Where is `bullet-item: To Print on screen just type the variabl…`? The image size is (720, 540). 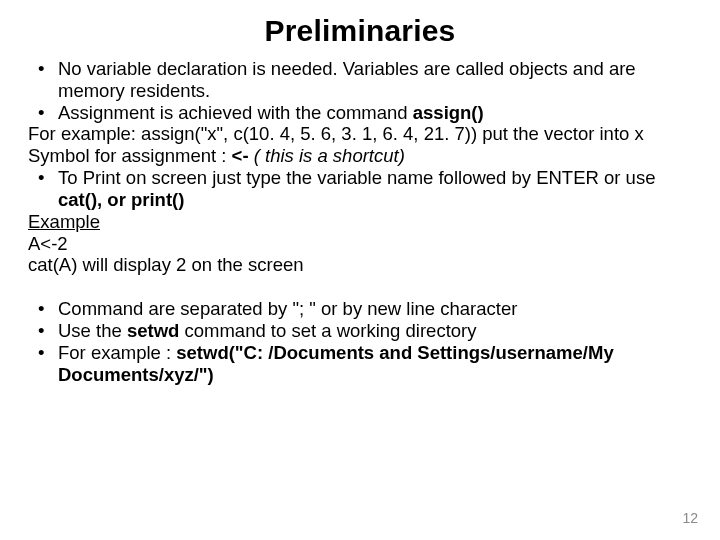 bullet-item: To Print on screen just type the variabl… is located at coordinates (360, 178).